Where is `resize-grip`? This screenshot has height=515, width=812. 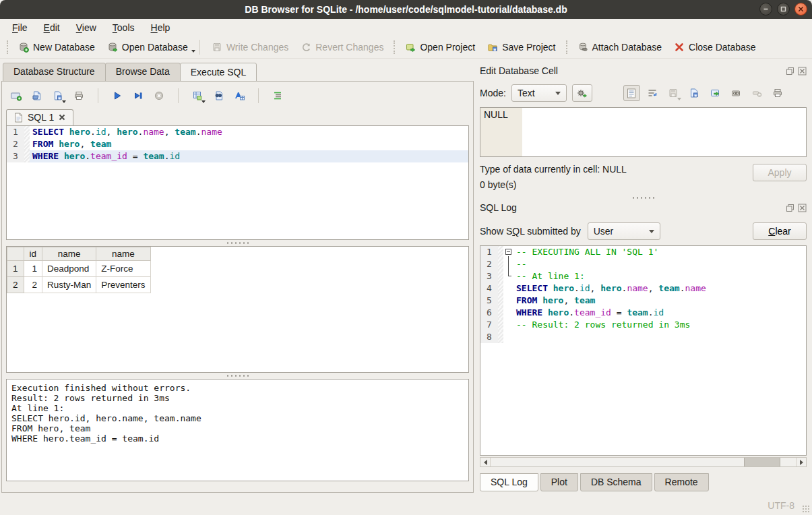
resize-grip is located at coordinates (806, 509).